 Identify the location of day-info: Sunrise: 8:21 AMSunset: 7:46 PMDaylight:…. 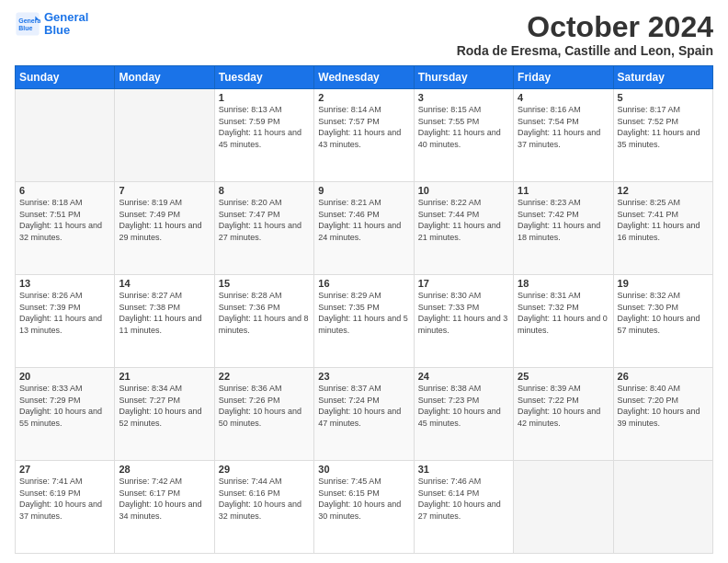
(364, 220).